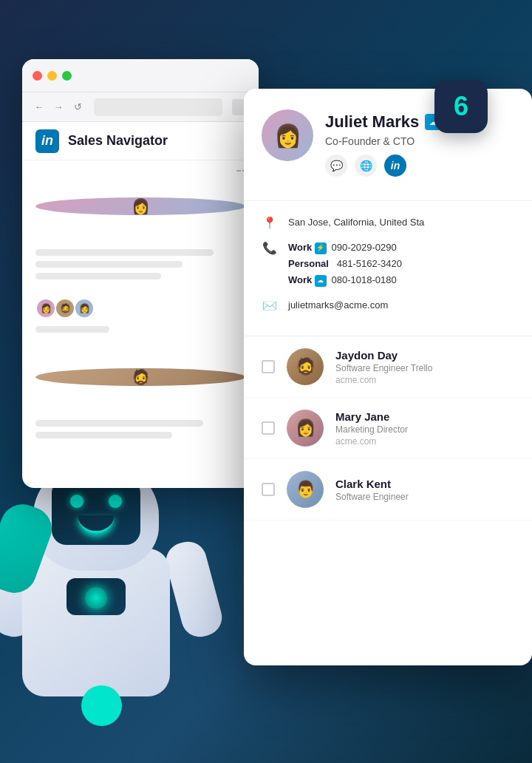  I want to click on detail-person-info-clark: Clark Kent Software Engineer, so click(425, 489).